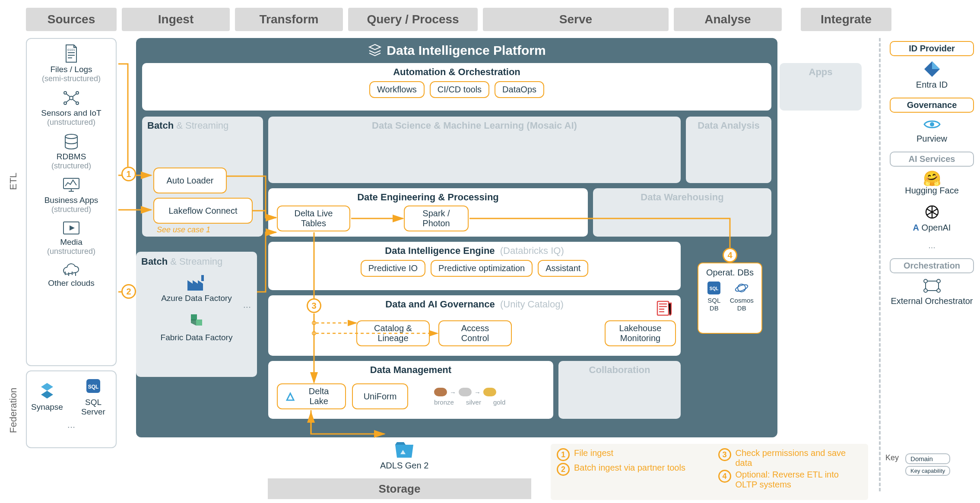  I want to click on legend-step-1: 1, so click(563, 455).